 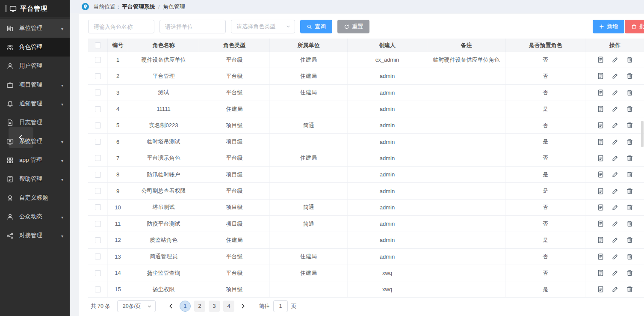 I want to click on sidebar-collapse-button, so click(x=21, y=137).